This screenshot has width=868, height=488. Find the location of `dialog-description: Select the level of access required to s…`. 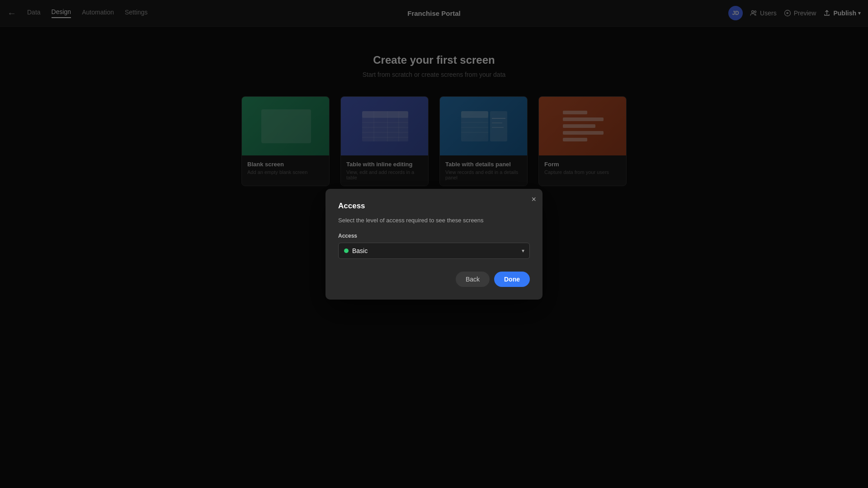

dialog-description: Select the level of access required to s… is located at coordinates (434, 221).